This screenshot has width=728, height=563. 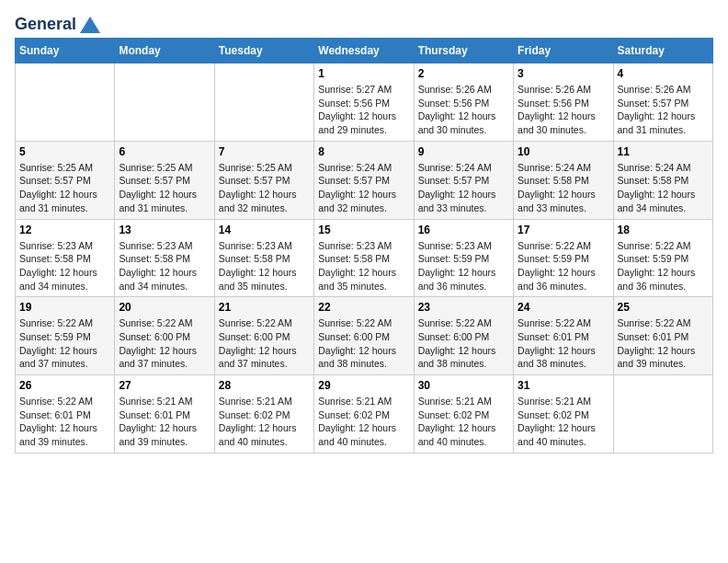 What do you see at coordinates (563, 180) in the screenshot?
I see `calendar-cell: 10Sunrise: 5:24 AMSunset: 5:58 PMDayligh…` at bounding box center [563, 180].